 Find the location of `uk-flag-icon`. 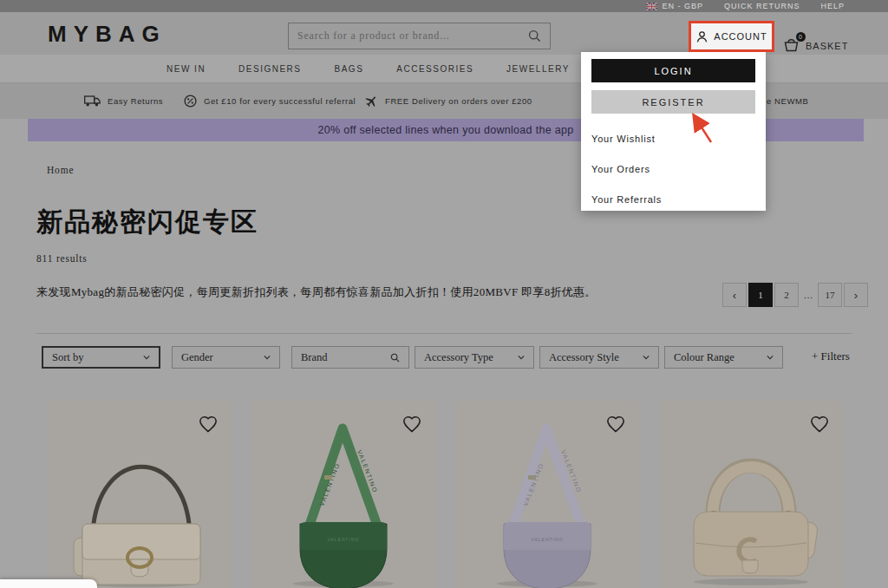

uk-flag-icon is located at coordinates (652, 7).